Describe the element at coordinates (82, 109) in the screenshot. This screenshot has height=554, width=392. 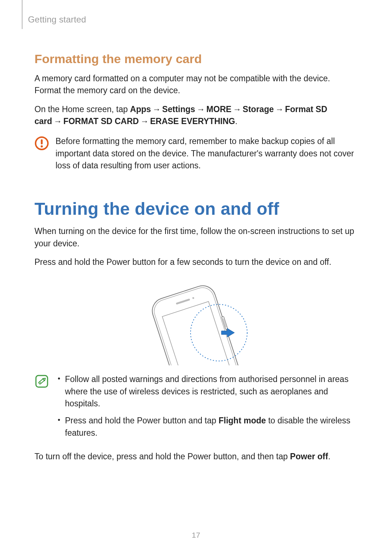
I see `path-prefix: On the Home screen, tap` at that location.